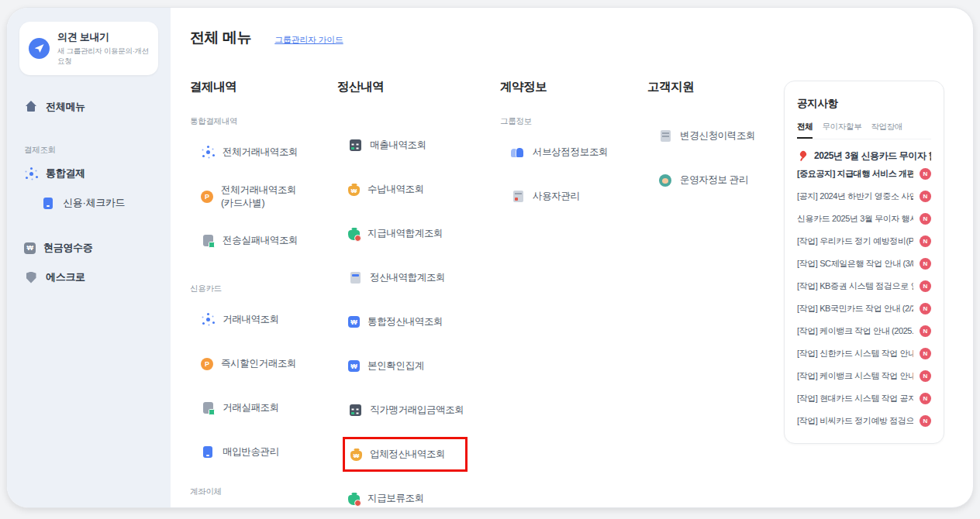 This screenshot has height=519, width=980. What do you see at coordinates (864, 104) in the screenshot?
I see `notices-title: 공지사항` at bounding box center [864, 104].